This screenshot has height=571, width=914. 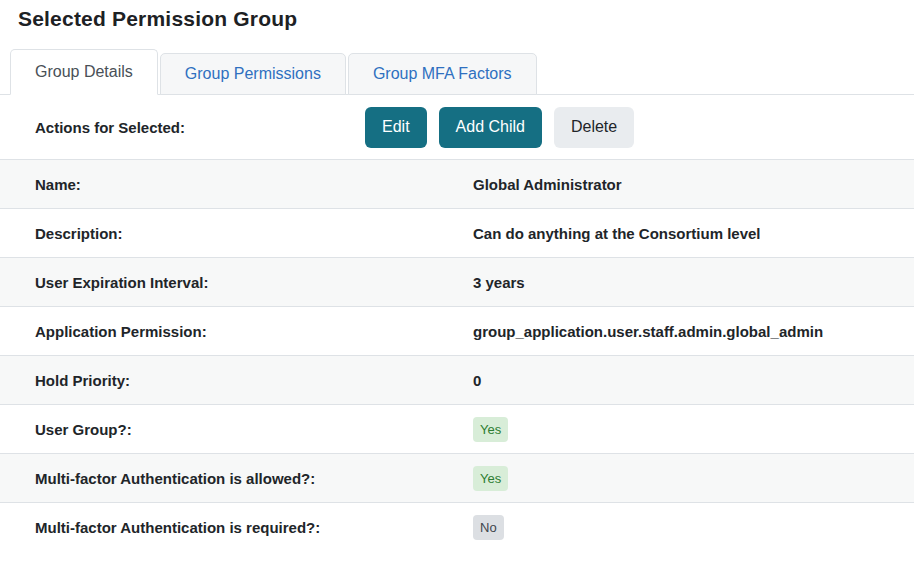 What do you see at coordinates (236, 380) in the screenshot?
I see `row-hold-priority-label: Hold Priority:` at bounding box center [236, 380].